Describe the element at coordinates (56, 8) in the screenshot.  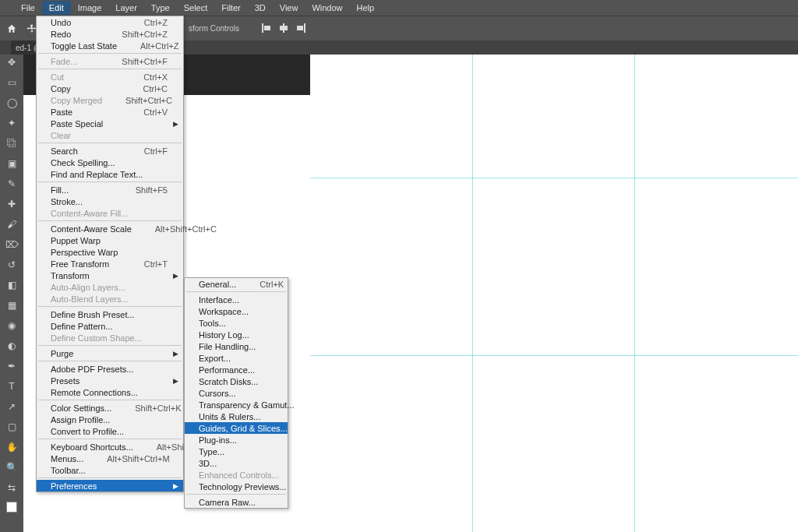
I see `menubar-item-edit: Edit` at that location.